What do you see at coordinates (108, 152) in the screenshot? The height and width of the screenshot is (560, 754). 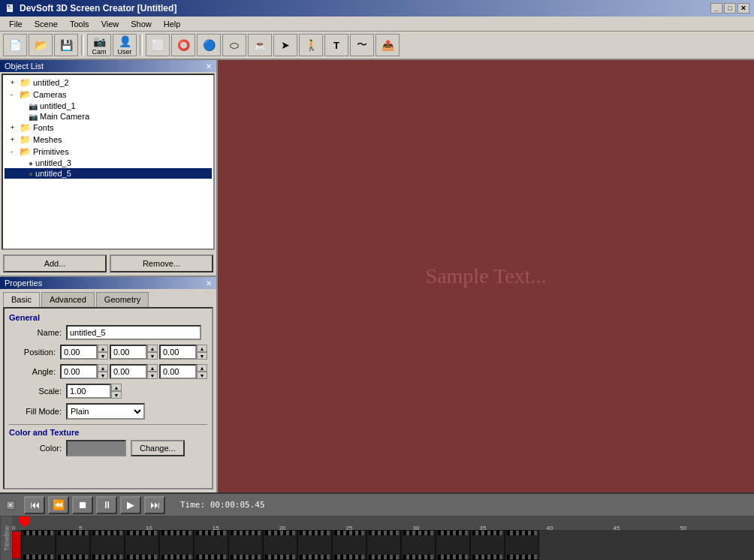 I see `tree-item-primitives: - 📂 Primitives` at bounding box center [108, 152].